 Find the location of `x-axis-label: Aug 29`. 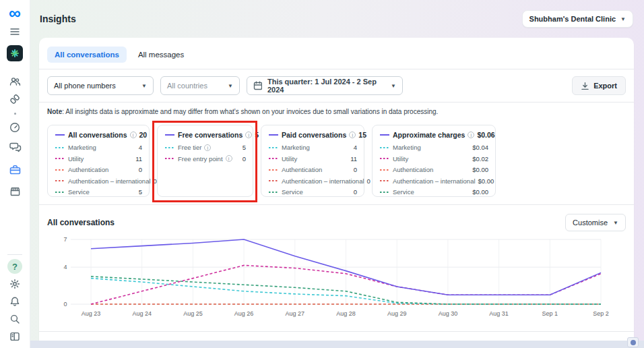

x-axis-label: Aug 29 is located at coordinates (397, 314).